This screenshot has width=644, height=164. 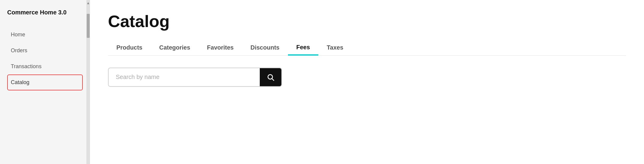 What do you see at coordinates (88, 82) in the screenshot?
I see `sidebar-scrollbar: ▲` at bounding box center [88, 82].